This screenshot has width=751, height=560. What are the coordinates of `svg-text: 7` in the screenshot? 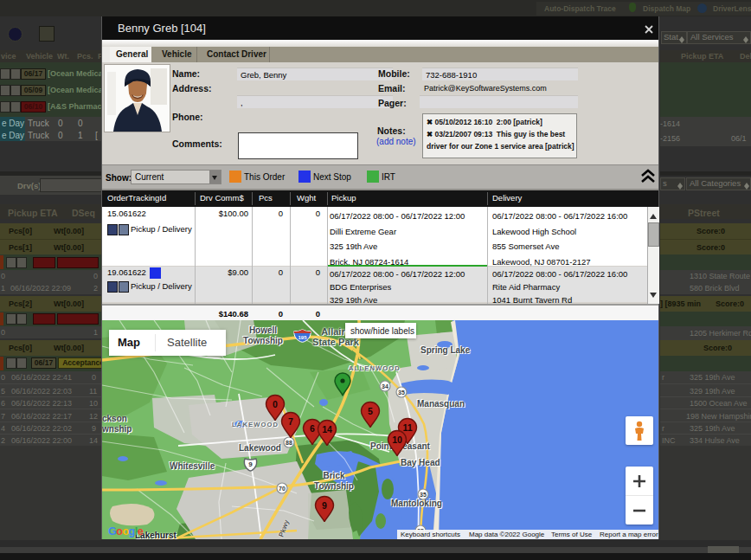 It's located at (291, 422).